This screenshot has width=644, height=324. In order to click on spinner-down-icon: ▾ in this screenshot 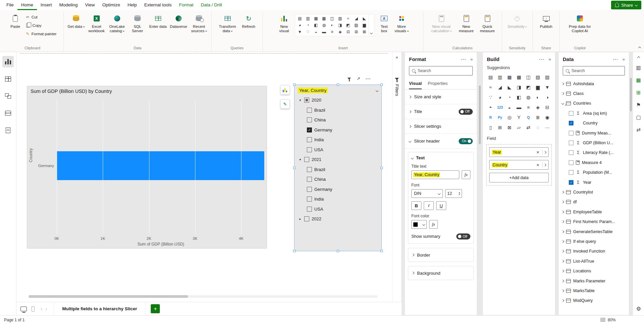, I will do `click(459, 195)`.